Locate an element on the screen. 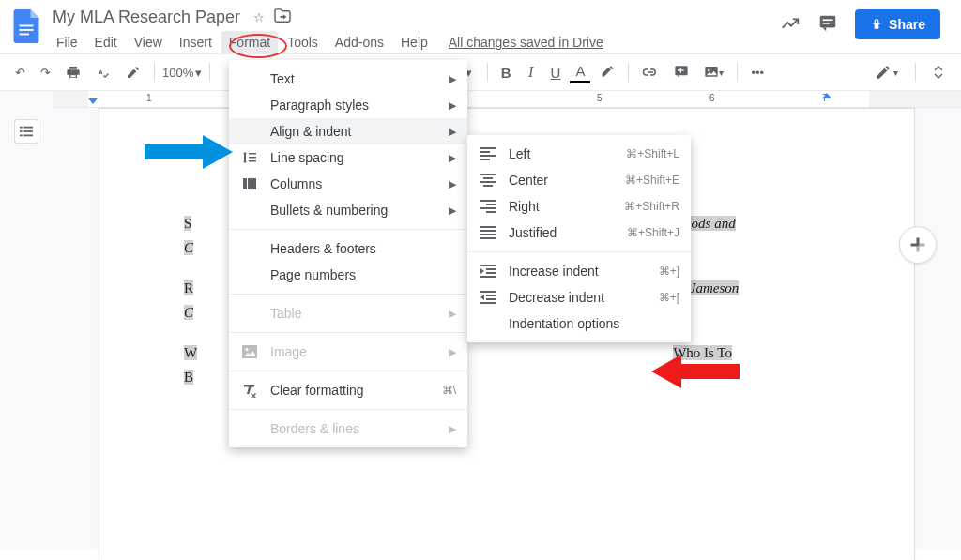 The image size is (961, 560). document-title: My MLA Research Paper is located at coordinates (146, 17).